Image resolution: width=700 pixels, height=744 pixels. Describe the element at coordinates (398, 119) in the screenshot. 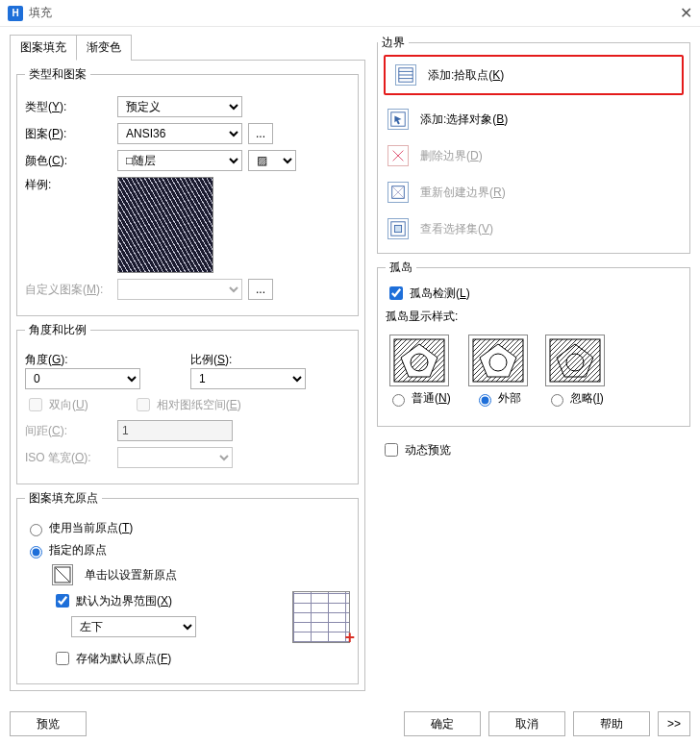

I see `select-objects-icon` at that location.